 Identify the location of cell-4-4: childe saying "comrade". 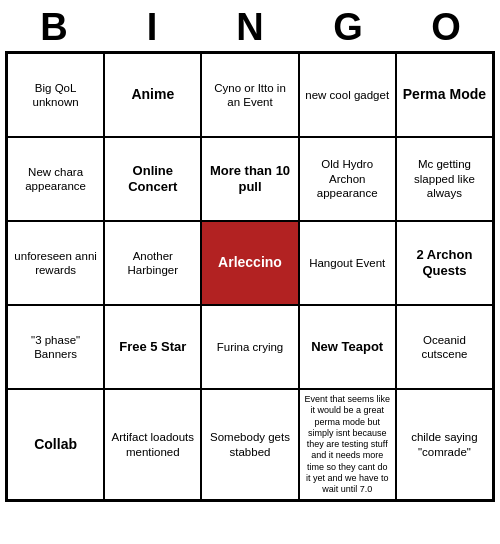
(444, 444).